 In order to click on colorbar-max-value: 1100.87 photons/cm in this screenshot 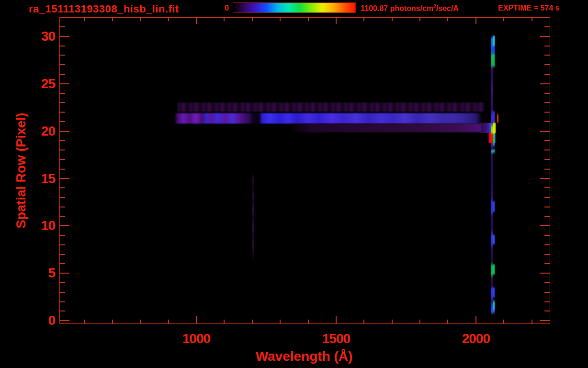, I will do `click(397, 9)`.